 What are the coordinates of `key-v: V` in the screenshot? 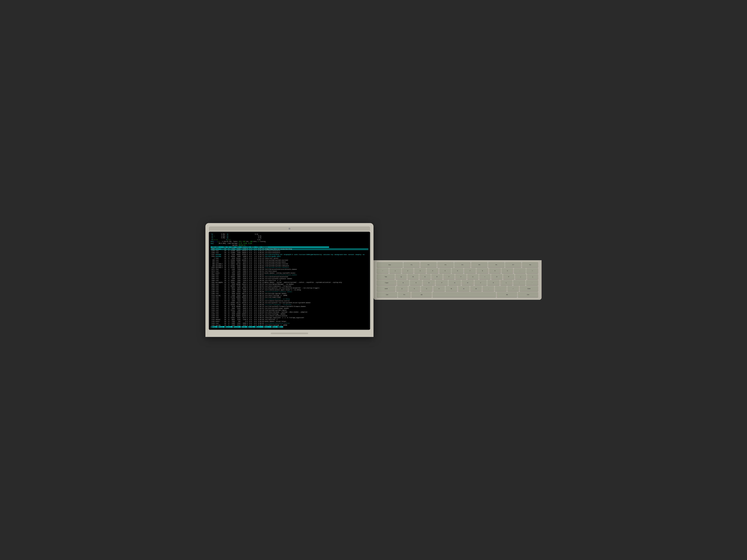 It's located at (439, 289).